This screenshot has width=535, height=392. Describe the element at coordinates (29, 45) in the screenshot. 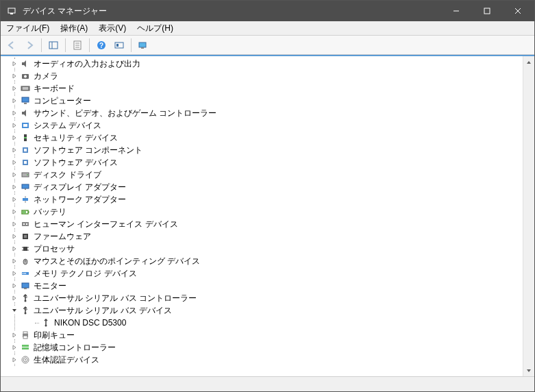

I see `forward-button` at that location.